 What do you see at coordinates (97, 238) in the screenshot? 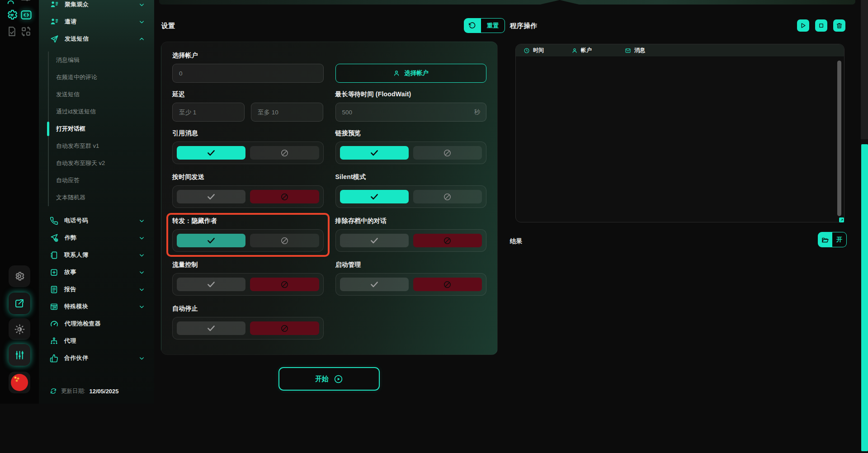
I see `sidebar-item-cheat: 作弊` at bounding box center [97, 238].